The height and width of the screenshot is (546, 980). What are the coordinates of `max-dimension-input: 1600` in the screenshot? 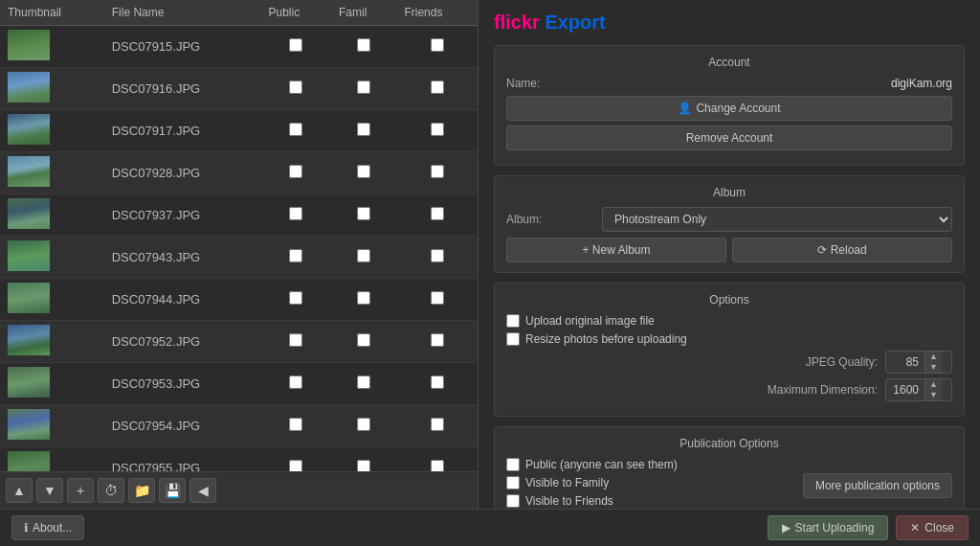 It's located at (905, 390).